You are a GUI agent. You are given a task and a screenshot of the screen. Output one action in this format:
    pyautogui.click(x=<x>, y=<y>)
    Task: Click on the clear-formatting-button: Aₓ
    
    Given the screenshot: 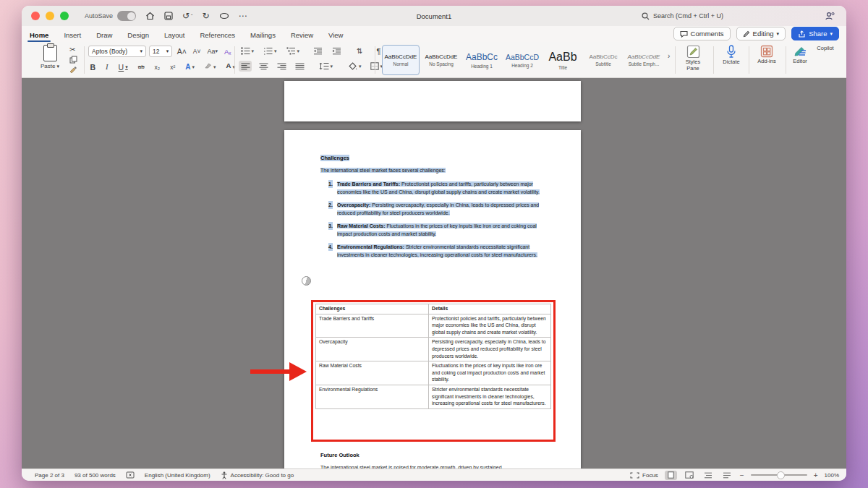 What is the action you would take?
    pyautogui.click(x=228, y=52)
    